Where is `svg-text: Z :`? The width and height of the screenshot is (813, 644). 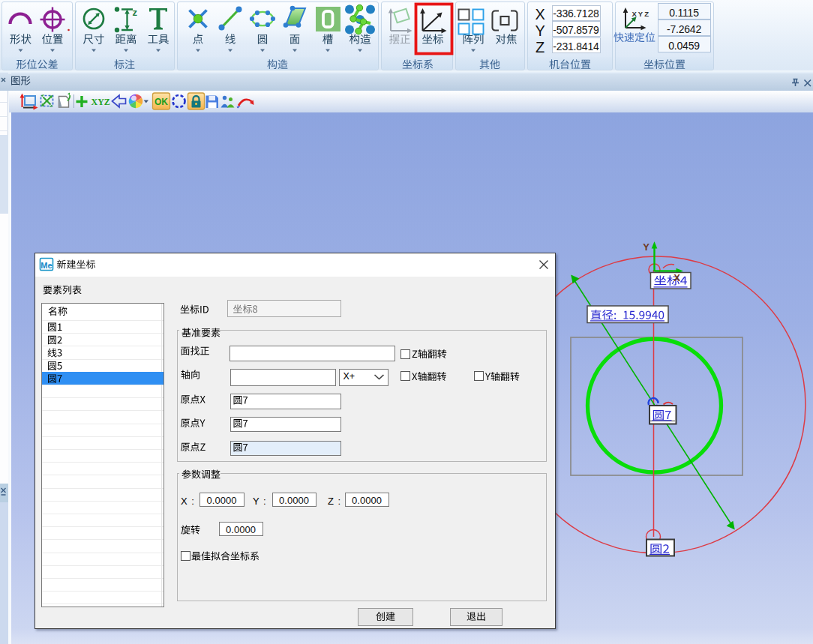
svg-text: Z : is located at coordinates (334, 501).